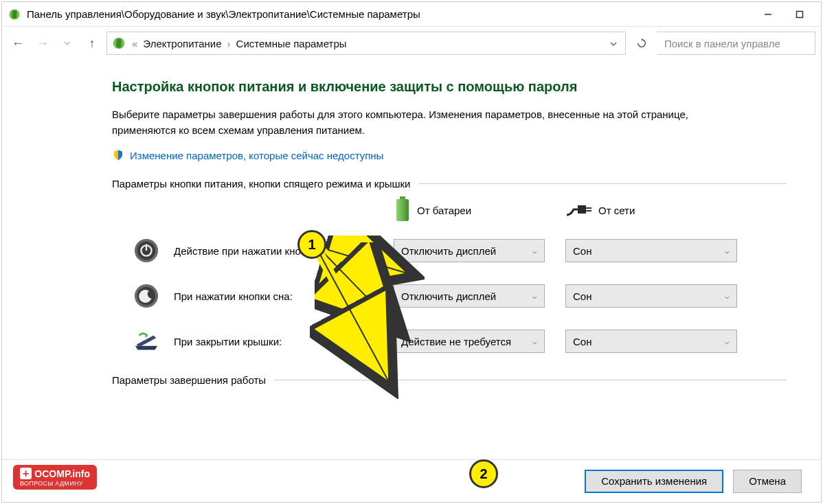 The height and width of the screenshot is (504, 823). What do you see at coordinates (469, 341) in the screenshot?
I see `lid-close-battery-dropdown: Действие не требуется ⌵` at bounding box center [469, 341].